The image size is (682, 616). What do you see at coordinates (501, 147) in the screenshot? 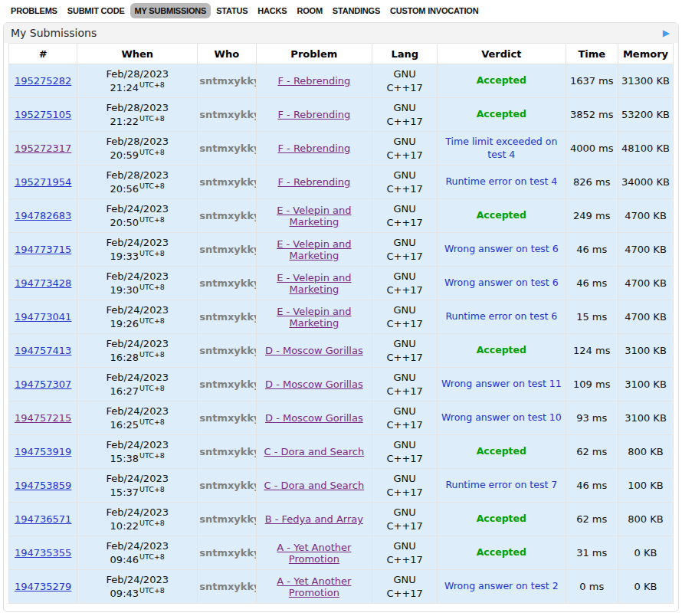
I see `verdict-text: Time limit exceeded on test 4` at bounding box center [501, 147].